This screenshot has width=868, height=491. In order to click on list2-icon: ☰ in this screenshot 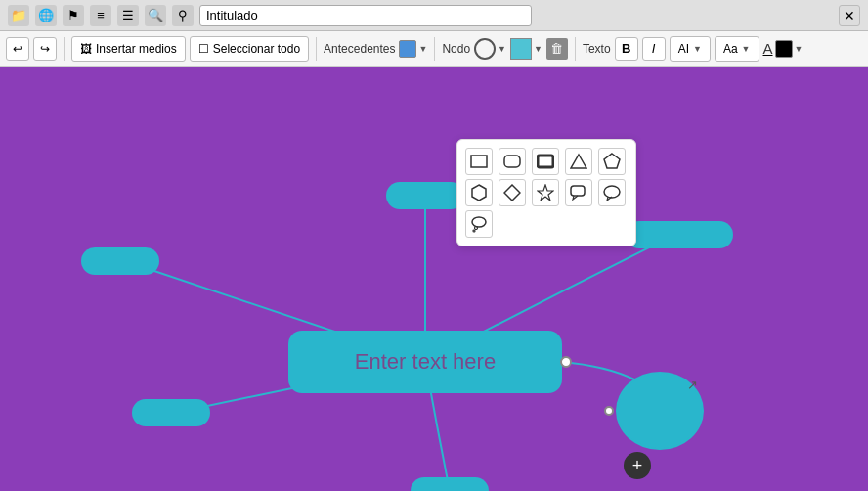, I will do `click(128, 16)`.